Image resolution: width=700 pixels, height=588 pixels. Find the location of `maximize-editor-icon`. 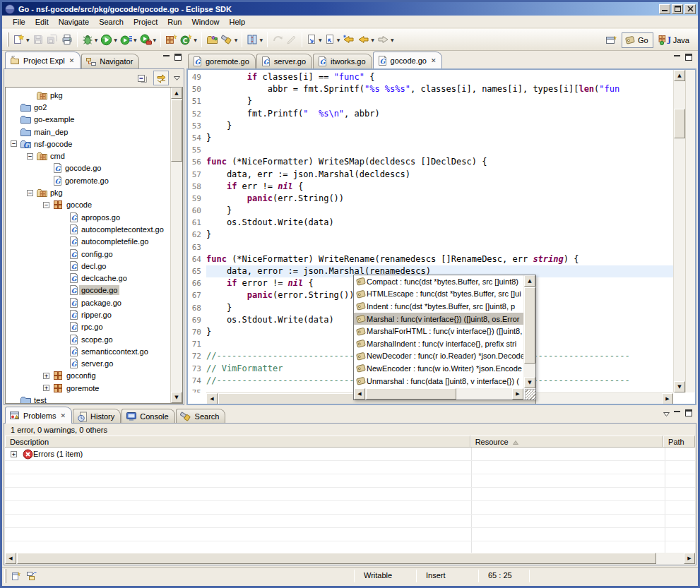

maximize-editor-icon is located at coordinates (689, 58).